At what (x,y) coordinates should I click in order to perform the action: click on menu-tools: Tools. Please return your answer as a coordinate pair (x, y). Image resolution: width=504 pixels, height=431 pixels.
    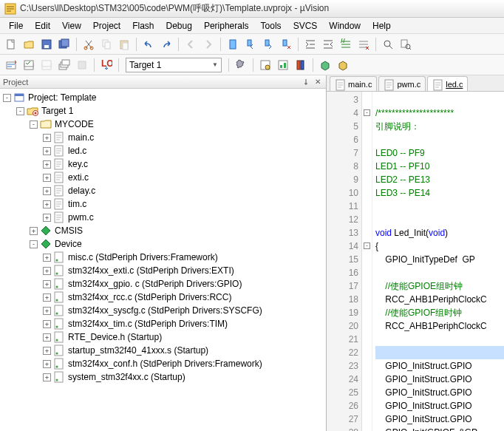
    Looking at the image, I should click on (271, 26).